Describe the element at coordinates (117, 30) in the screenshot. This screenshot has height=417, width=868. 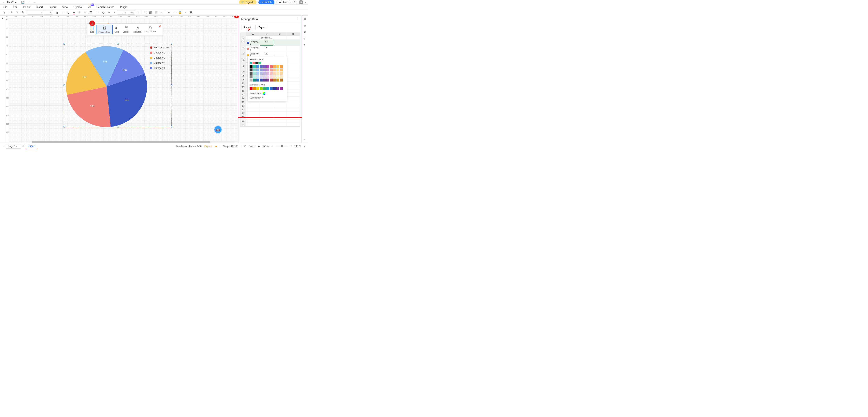
I see `chart-style-button: ◐ Style` at that location.